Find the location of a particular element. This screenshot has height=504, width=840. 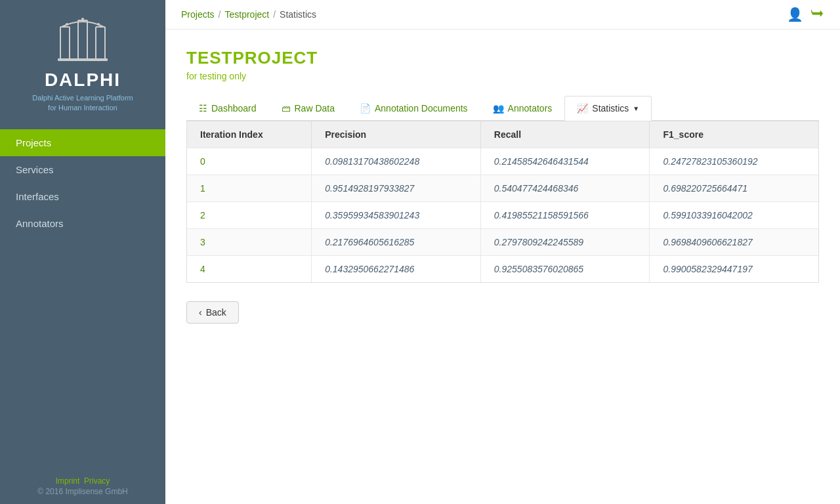

database-icon: 🗃 is located at coordinates (286, 108).